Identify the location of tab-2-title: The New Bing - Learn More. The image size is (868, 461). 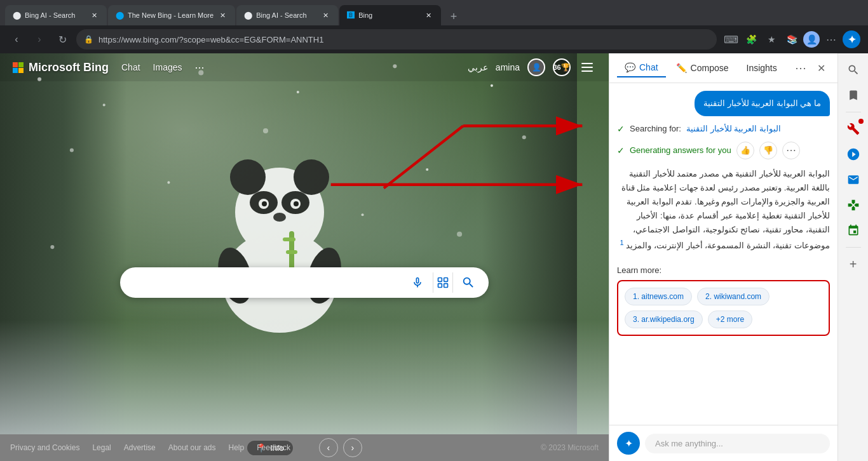
(170, 15).